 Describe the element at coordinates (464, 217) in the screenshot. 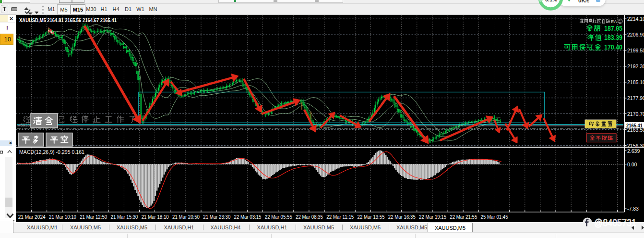

I see `svg-text: 22 Mar 21:55` at that location.